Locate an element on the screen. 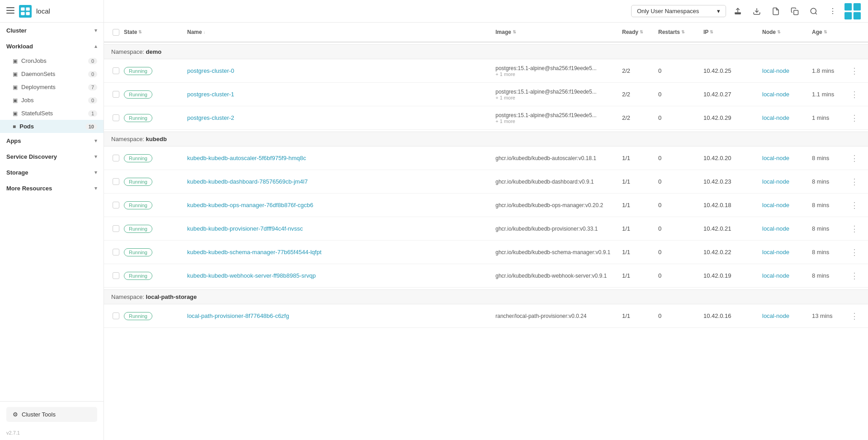  ready-cell: 2/2 is located at coordinates (640, 71).